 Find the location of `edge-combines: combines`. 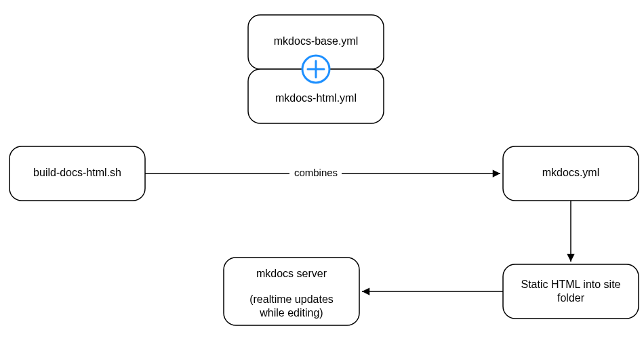

edge-combines: combines is located at coordinates (323, 172).